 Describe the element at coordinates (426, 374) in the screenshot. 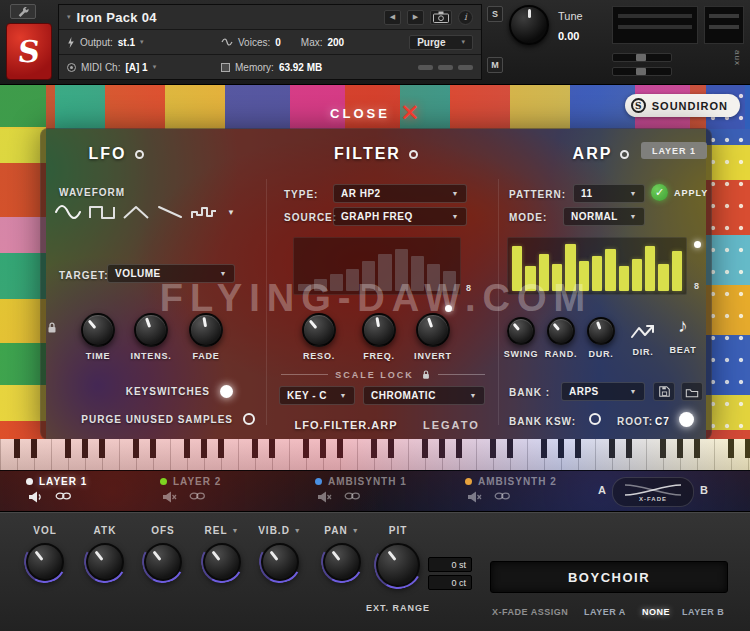

I see `scale-lock-icon` at that location.